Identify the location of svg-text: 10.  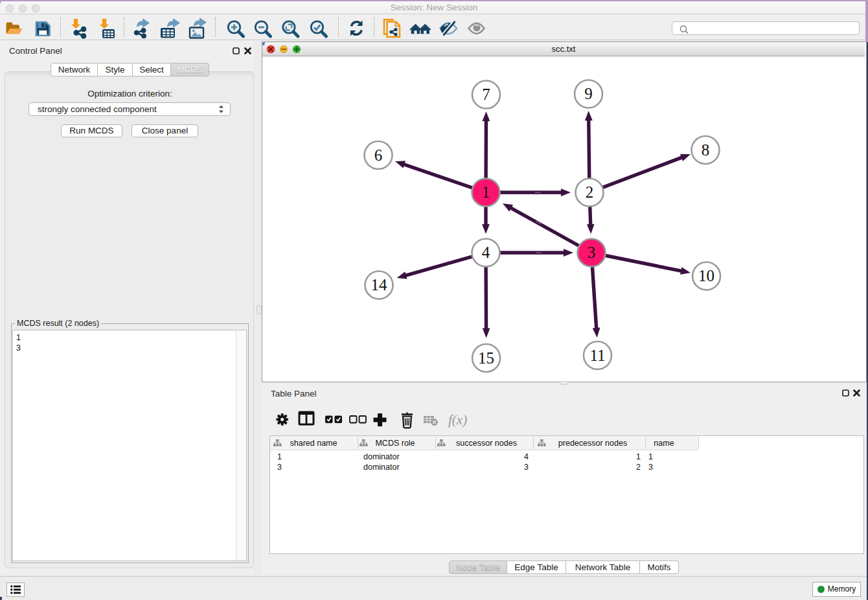
(706, 276).